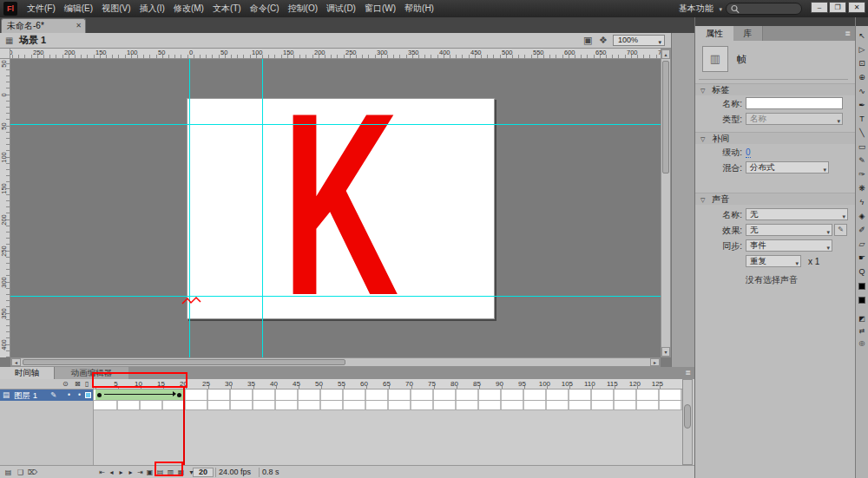 This screenshot has height=478, width=868. I want to click on menubar-menu: 文件(F), so click(42, 9).